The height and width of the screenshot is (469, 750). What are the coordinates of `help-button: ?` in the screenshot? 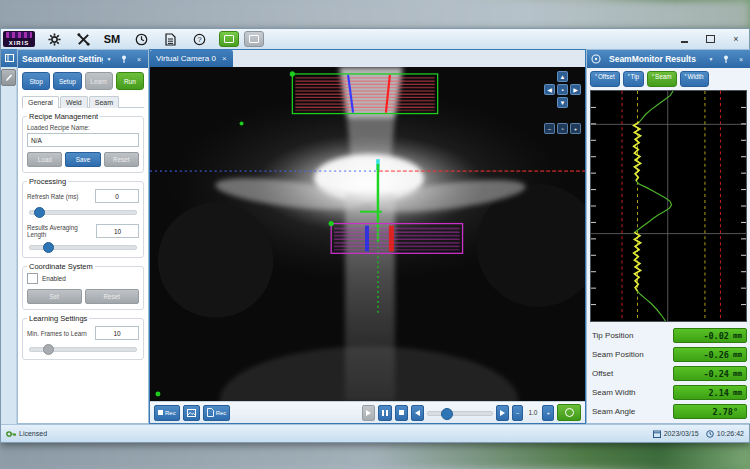 It's located at (199, 39).